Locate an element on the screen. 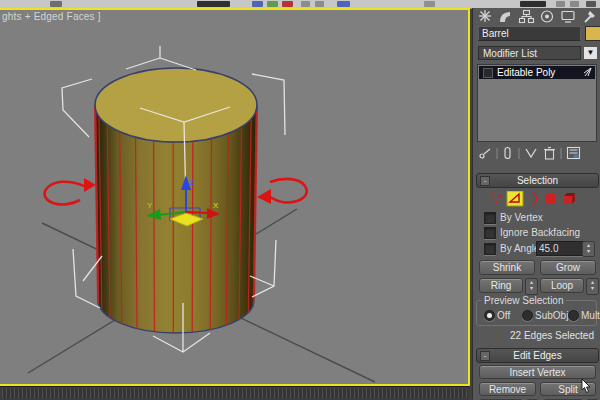  tab-utilities-icon is located at coordinates (590, 16).